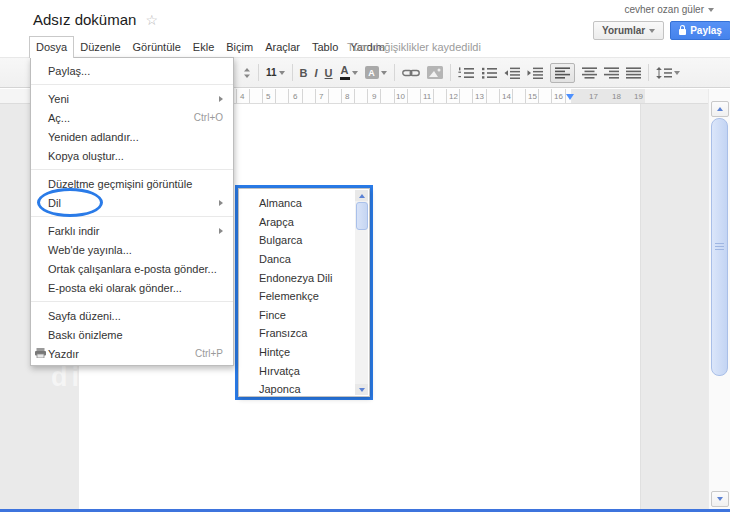  What do you see at coordinates (512, 73) in the screenshot?
I see `outdent-icon` at bounding box center [512, 73].